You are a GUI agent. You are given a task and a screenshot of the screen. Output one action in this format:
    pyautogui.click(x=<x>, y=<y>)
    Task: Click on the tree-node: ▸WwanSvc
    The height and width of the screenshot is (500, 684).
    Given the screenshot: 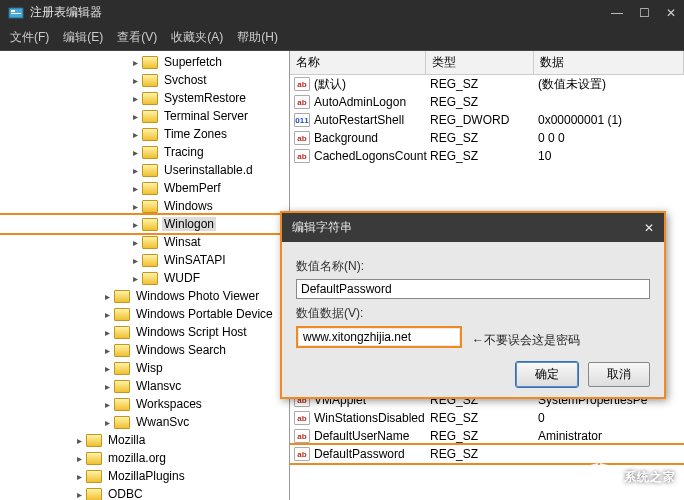 What is the action you would take?
    pyautogui.click(x=144, y=422)
    